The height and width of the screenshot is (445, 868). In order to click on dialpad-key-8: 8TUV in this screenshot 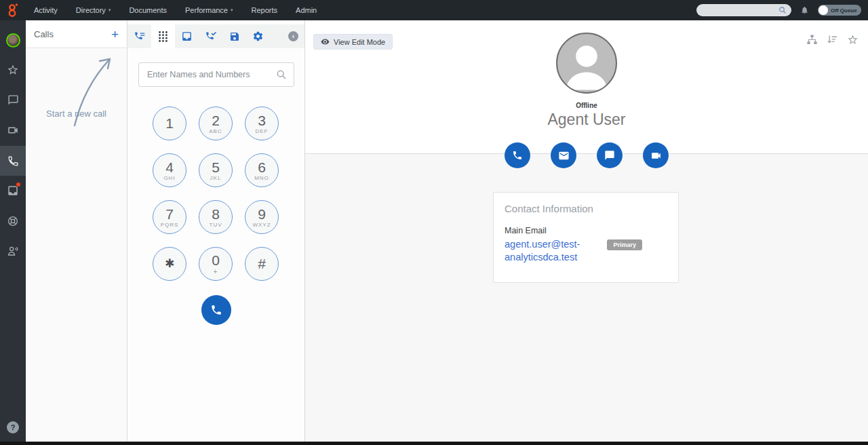, I will do `click(216, 217)`.